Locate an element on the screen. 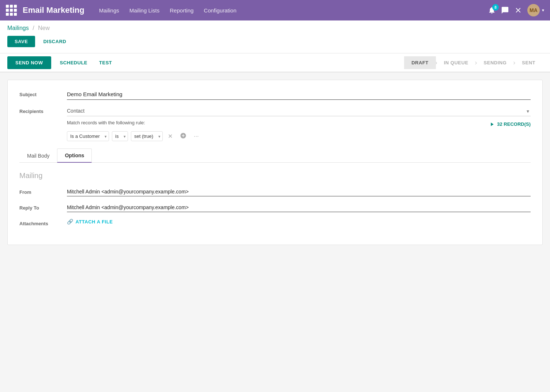 This screenshot has height=392, width=550. discard-button: DISCARD is located at coordinates (55, 42).